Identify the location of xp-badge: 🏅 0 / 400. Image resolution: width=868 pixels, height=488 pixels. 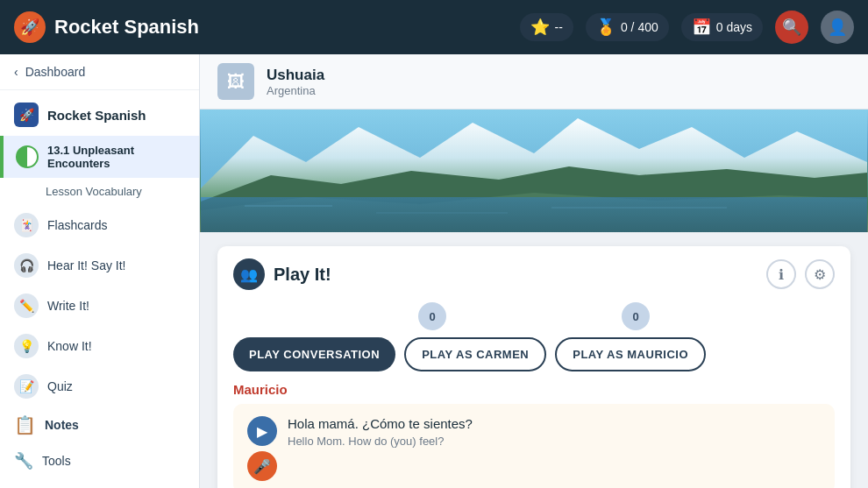
(628, 27).